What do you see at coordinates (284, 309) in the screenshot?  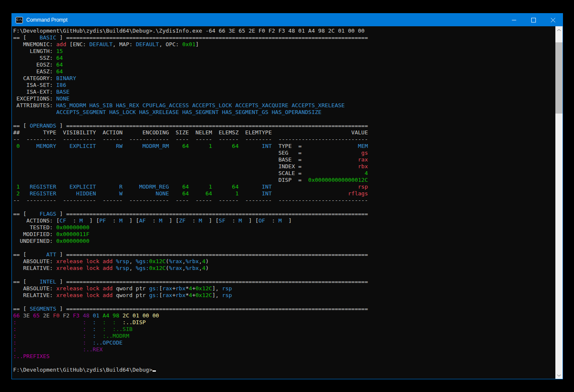 I see `terminal-line: == [ SEGMENTS ] ========================…` at bounding box center [284, 309].